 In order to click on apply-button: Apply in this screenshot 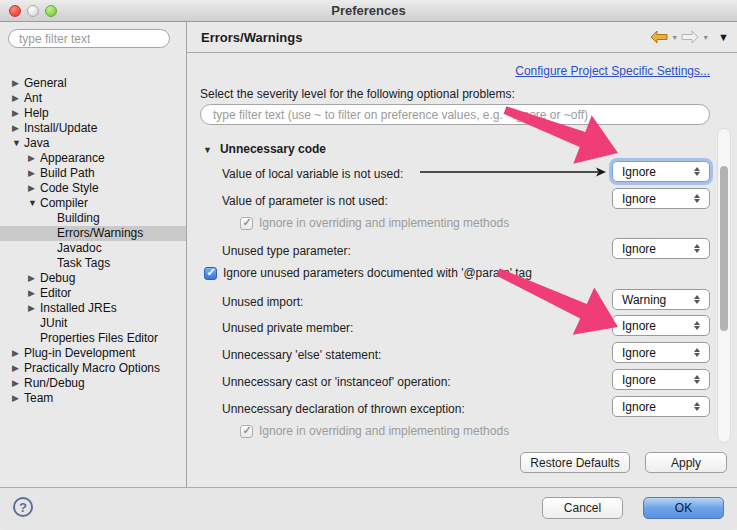, I will do `click(686, 462)`.